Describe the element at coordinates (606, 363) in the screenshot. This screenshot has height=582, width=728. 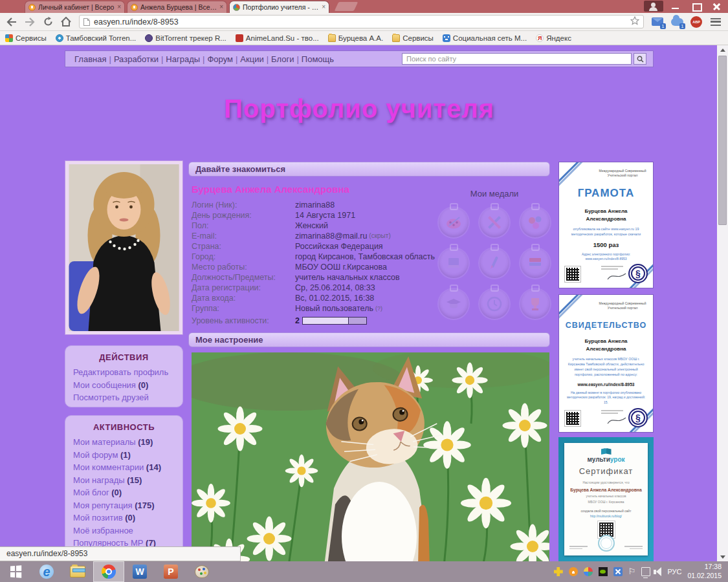
I see `certificate-svidetelstvo: Международный Современный Учительский по…` at that location.